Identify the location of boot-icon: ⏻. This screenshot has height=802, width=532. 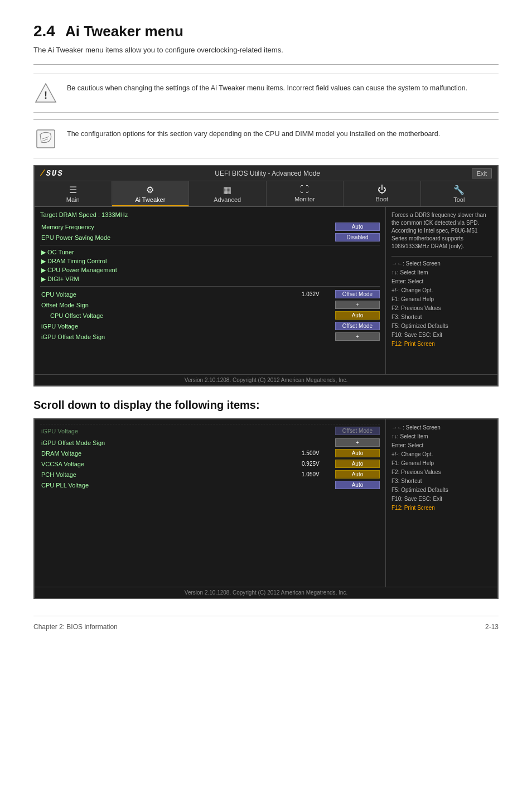
(382, 190).